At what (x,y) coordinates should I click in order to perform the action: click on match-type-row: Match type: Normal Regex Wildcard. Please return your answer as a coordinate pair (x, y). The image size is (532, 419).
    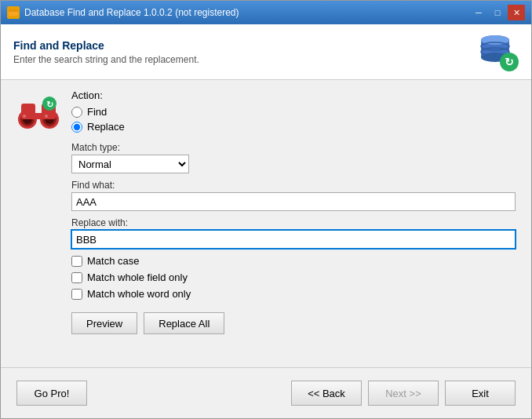
    Looking at the image, I should click on (293, 158).